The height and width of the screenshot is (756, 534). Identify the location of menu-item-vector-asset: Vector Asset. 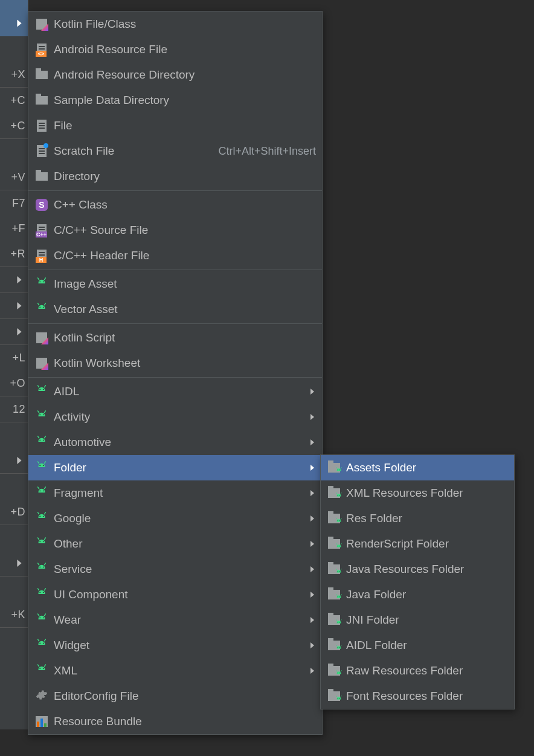
(175, 309).